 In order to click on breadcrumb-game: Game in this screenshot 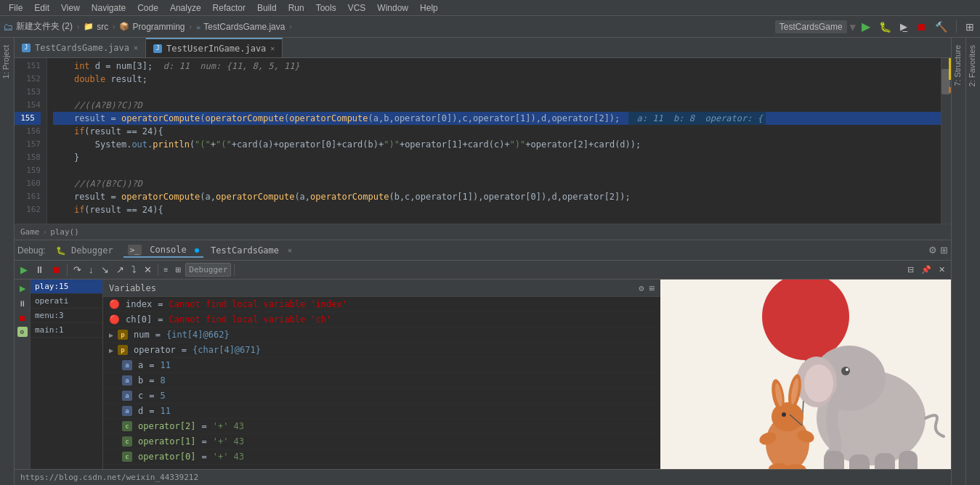, I will do `click(31, 232)`.